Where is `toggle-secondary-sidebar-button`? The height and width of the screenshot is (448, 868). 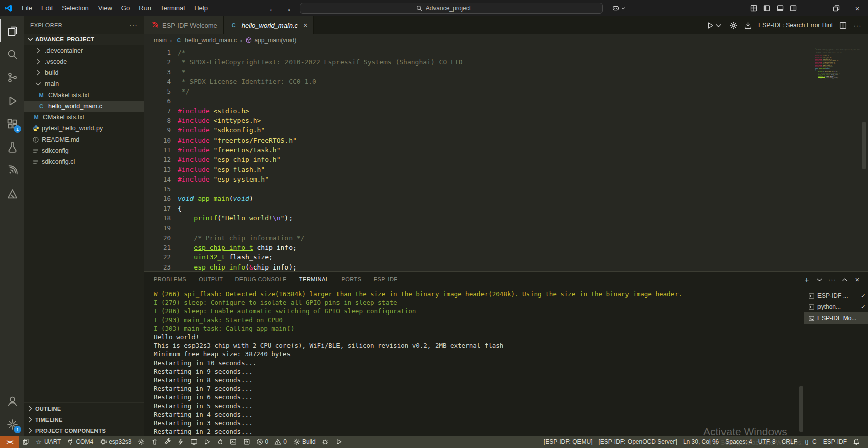
toggle-secondary-sidebar-button is located at coordinates (793, 8).